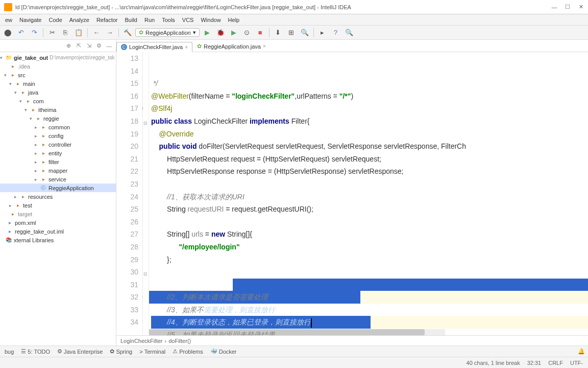 The image size is (588, 368). Describe the element at coordinates (65, 33) in the screenshot. I see `copy-icon: ⎘` at that location.